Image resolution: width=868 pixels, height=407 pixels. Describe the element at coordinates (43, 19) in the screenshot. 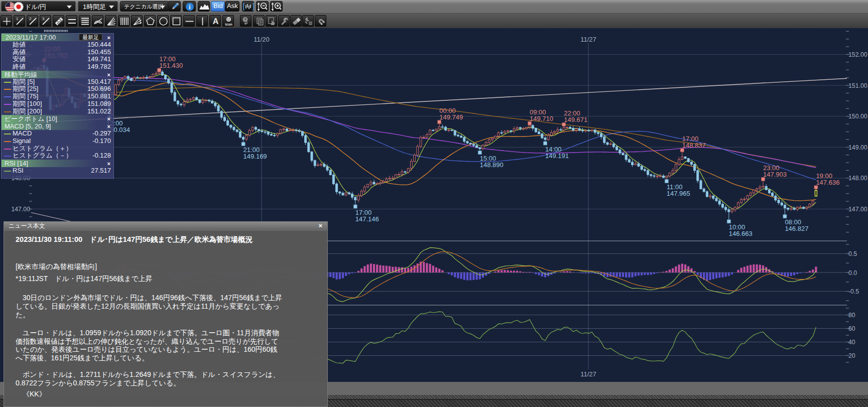

I see `svg-text: 3` at that location.